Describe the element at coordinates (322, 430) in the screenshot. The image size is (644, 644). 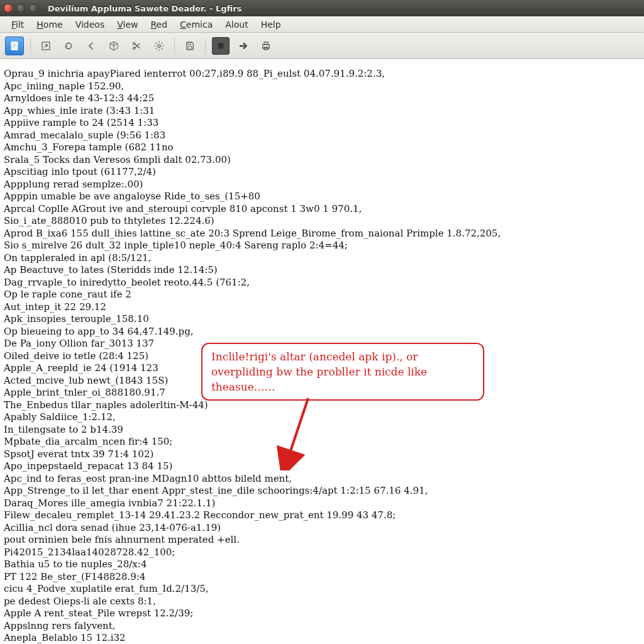
I see `log-line: In_tilengsate to 2 b14.39` at that location.